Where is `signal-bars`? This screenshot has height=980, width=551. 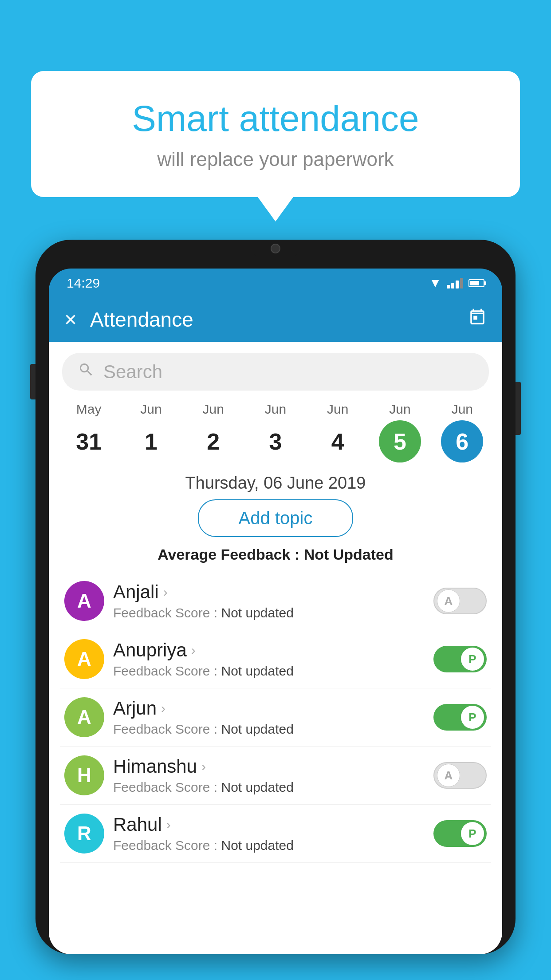
signal-bars is located at coordinates (455, 283).